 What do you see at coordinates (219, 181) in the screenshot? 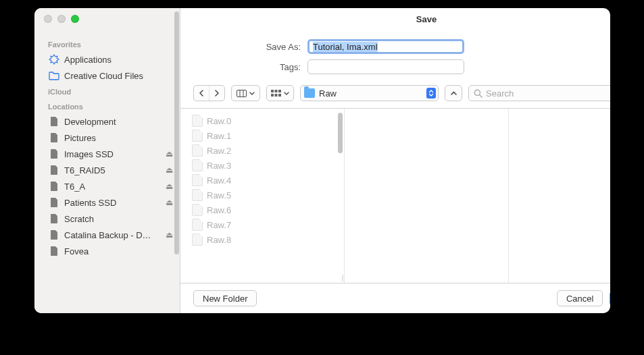
I see `file-label: Raw.4` at bounding box center [219, 181].